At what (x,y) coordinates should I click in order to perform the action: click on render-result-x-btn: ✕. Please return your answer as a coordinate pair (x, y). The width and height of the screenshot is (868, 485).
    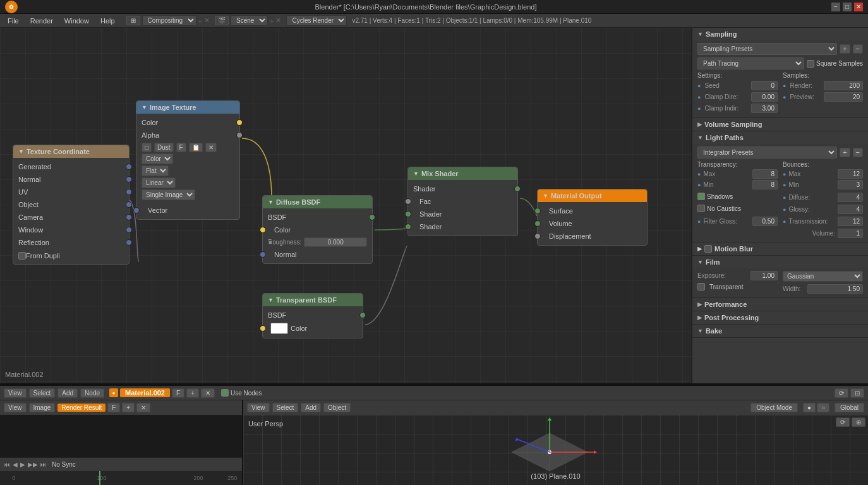
    Looking at the image, I should click on (143, 408).